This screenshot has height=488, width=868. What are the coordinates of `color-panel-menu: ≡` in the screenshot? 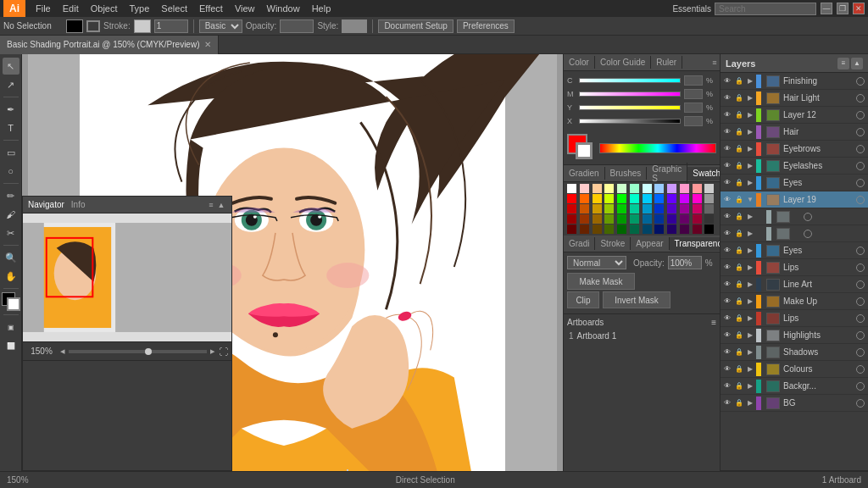 It's located at (715, 63).